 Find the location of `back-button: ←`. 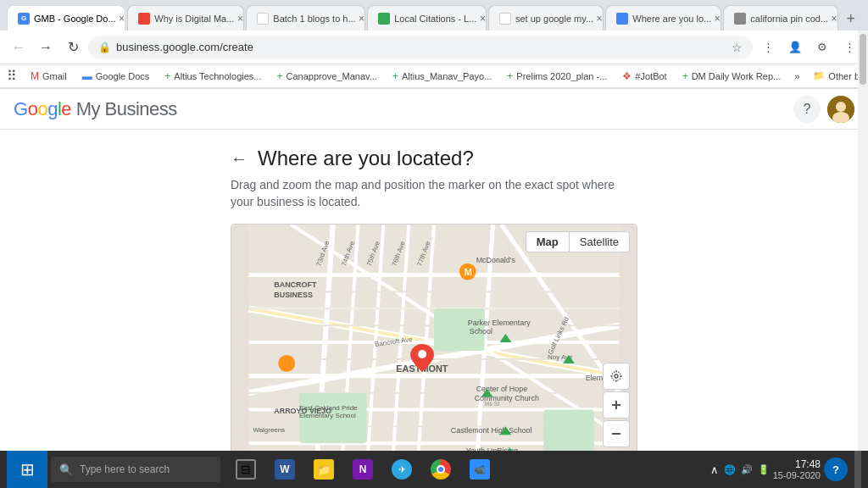

back-button: ← is located at coordinates (19, 47).